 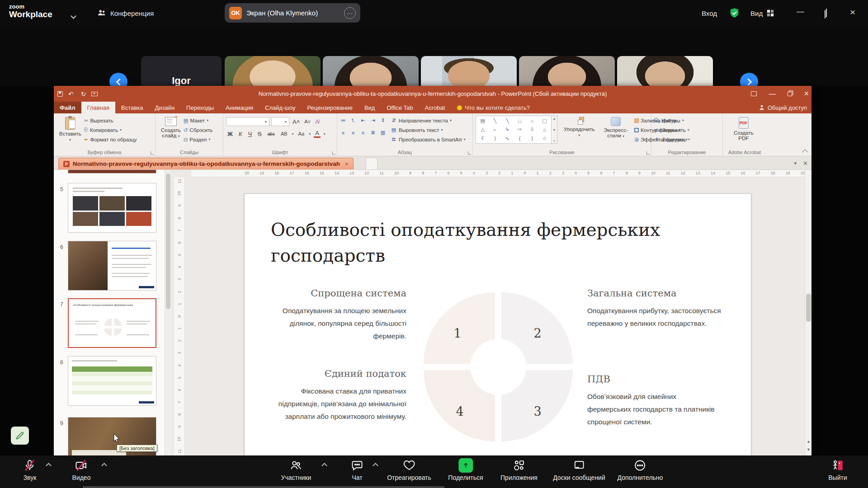 I want to click on qat-customize-icon: ▾, so click(x=104, y=94).